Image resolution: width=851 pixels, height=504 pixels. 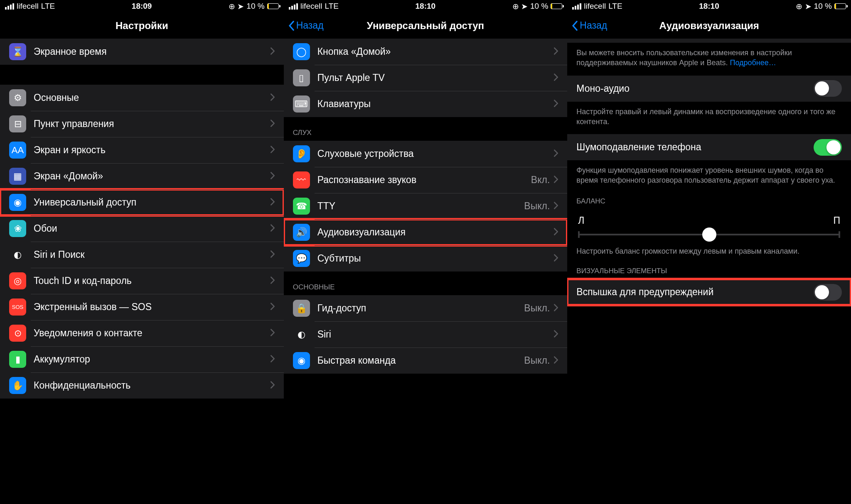 What do you see at coordinates (709, 235) in the screenshot?
I see `balance-slider` at bounding box center [709, 235].